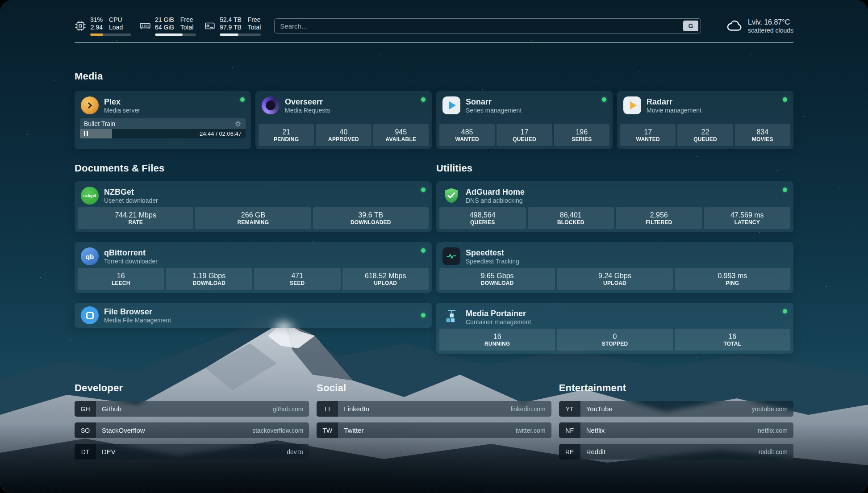 This screenshot has height=493, width=868. Describe the element at coordinates (116, 20) in the screenshot. I see `cpu-label: CPU` at that location.